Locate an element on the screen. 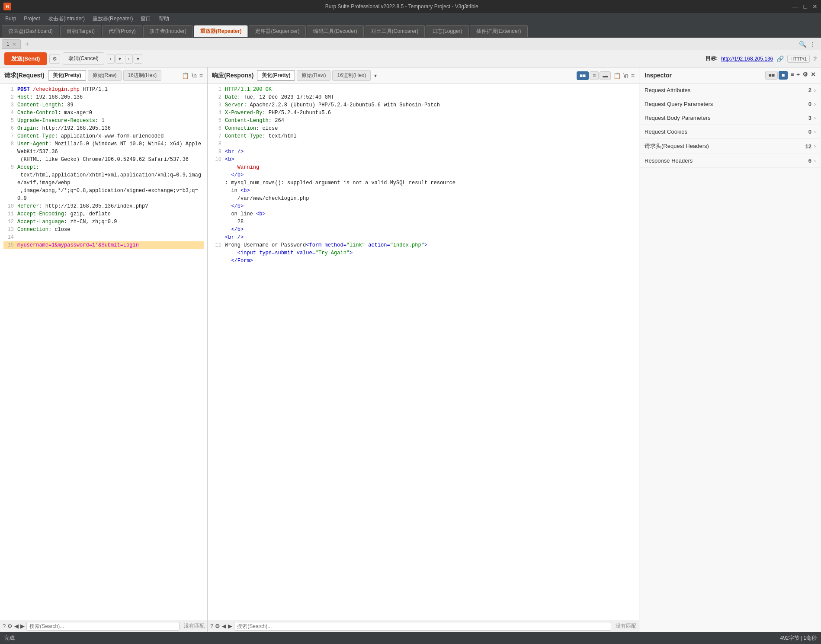  maximize-button: □ is located at coordinates (805, 6).